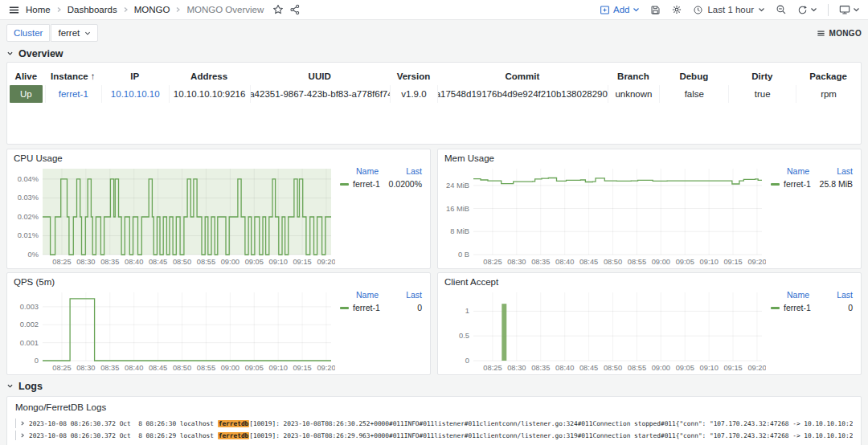 The width and height of the screenshot is (868, 445). What do you see at coordinates (649, 282) in the screenshot?
I see `panel-title: Client Accept` at bounding box center [649, 282].